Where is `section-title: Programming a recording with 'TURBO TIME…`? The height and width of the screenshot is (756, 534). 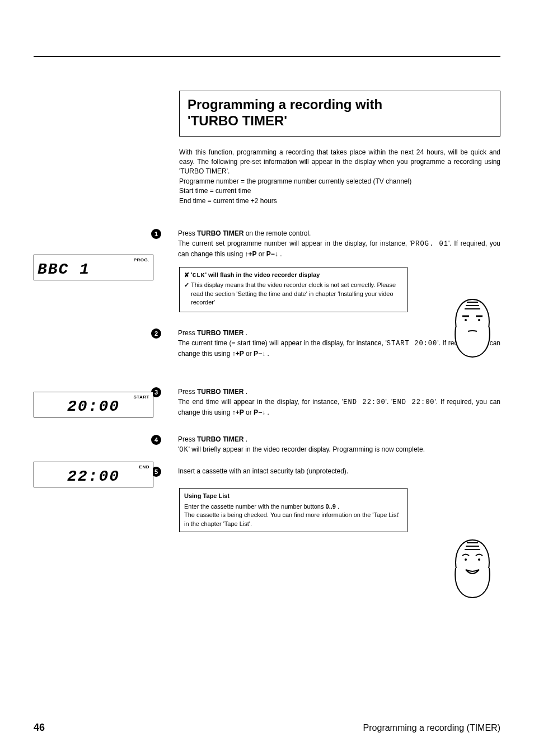
section-title: Programming a recording with 'TURBO TIME… is located at coordinates (340, 113).